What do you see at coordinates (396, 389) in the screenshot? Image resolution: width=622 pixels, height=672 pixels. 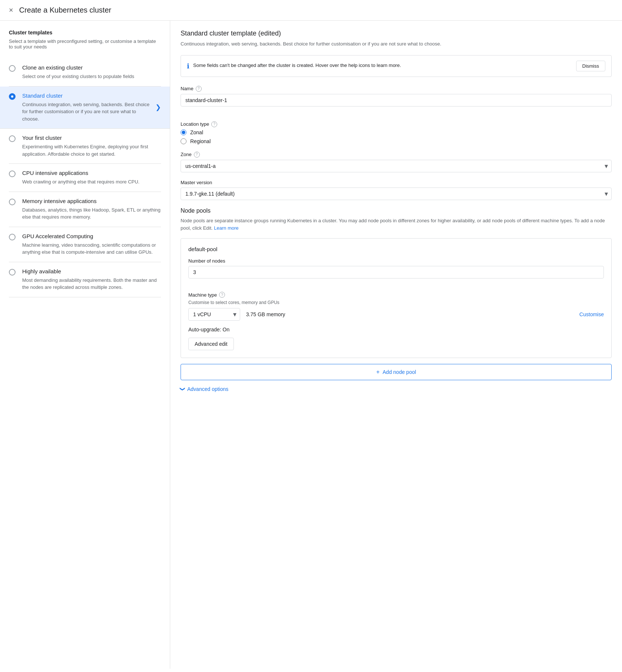 I see `advanced-options-link: ❯ Advanced options` at bounding box center [396, 389].